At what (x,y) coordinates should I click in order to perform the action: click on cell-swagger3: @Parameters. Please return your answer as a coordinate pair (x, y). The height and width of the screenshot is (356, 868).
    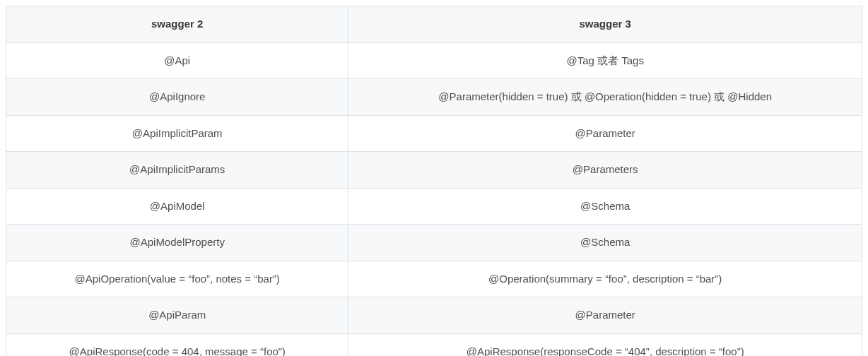
    Looking at the image, I should click on (605, 170).